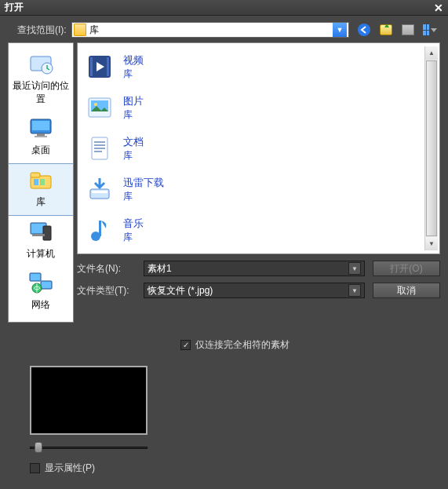 Image resolution: width=448 pixels, height=489 pixels. What do you see at coordinates (432, 53) in the screenshot?
I see `scroll-up-icon: ▲` at bounding box center [432, 53].